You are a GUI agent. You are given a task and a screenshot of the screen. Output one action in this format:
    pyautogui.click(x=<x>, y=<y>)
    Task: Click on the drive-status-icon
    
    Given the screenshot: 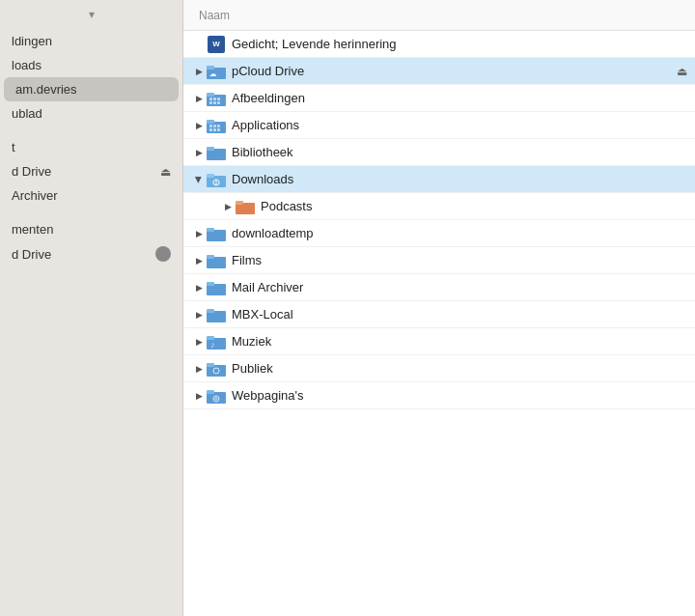 What is the action you would take?
    pyautogui.click(x=163, y=254)
    